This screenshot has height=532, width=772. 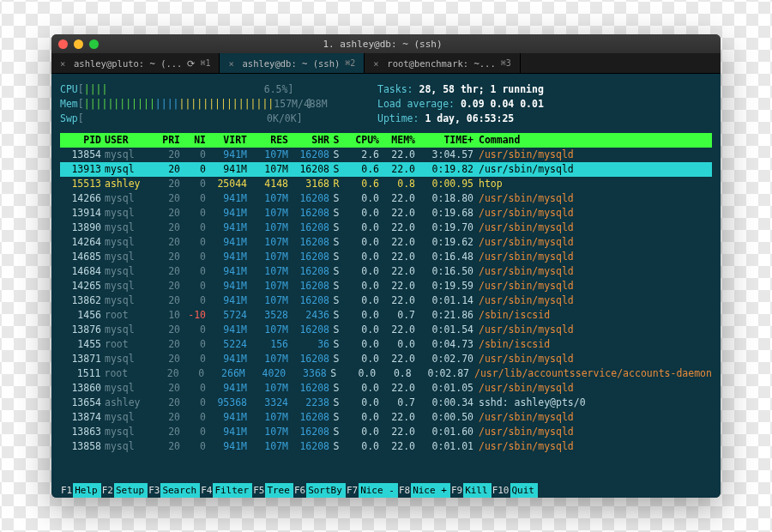 I want to click on cell-virt: 941M, so click(x=226, y=446).